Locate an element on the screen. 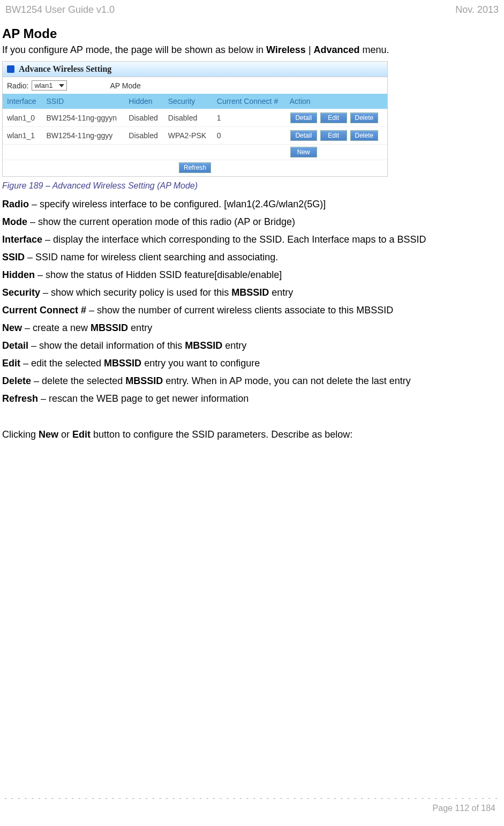 Image resolution: width=504 pixels, height=826 pixels. def-ssid: SSID – SSID name for wireless client sea… is located at coordinates (252, 257).